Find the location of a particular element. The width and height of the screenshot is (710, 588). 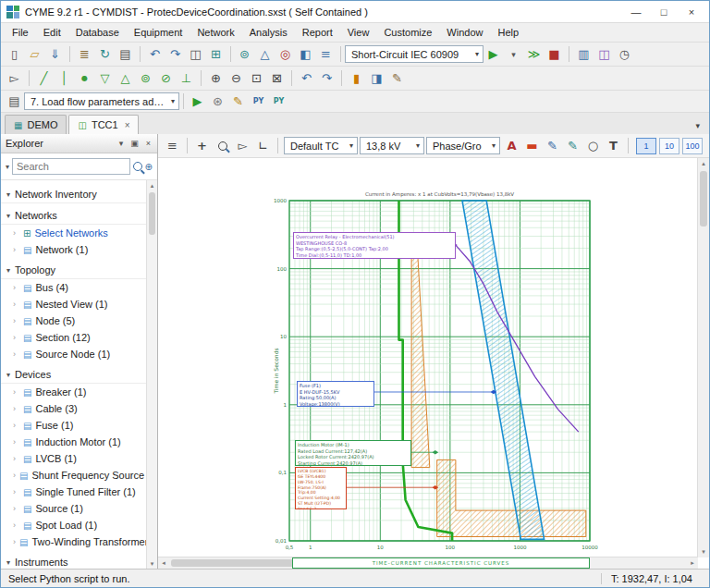

undo-icon: ↶ is located at coordinates (155, 55).